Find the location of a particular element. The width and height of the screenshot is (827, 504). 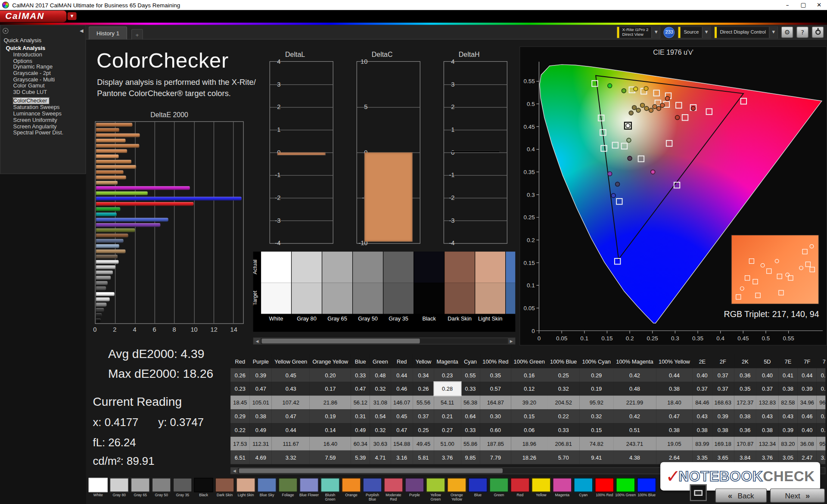

table-row: 0.260.390.450.200.330.480.440.340.230.55… is located at coordinates (528, 375).